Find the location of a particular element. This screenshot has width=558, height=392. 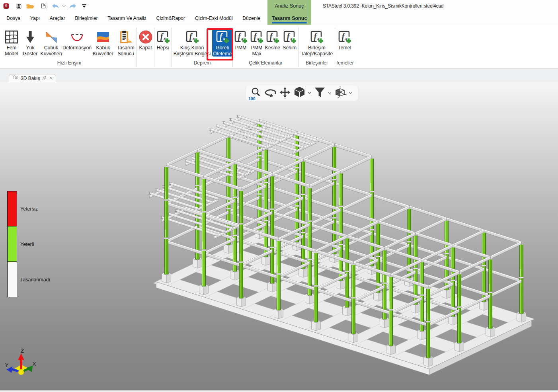

menu-item-6: Çizim&Rapor is located at coordinates (170, 18).